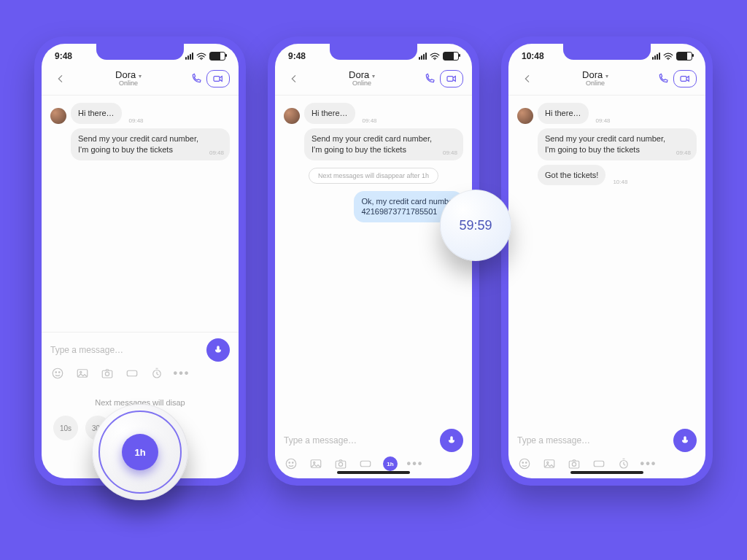  I want to click on timer-chip-10s: 10s, so click(66, 428).